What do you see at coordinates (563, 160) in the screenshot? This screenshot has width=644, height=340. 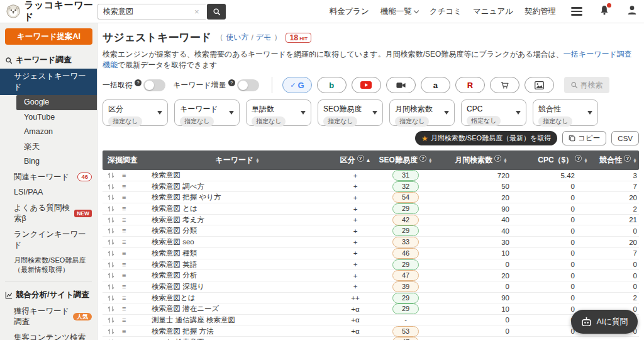 I see `col-cpc: CPC（$）?▲▼` at bounding box center [563, 160].